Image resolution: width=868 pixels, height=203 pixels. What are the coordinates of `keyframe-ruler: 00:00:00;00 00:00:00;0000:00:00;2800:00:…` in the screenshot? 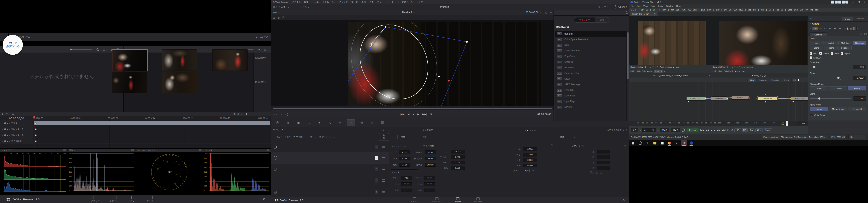 It's located at (135, 118).